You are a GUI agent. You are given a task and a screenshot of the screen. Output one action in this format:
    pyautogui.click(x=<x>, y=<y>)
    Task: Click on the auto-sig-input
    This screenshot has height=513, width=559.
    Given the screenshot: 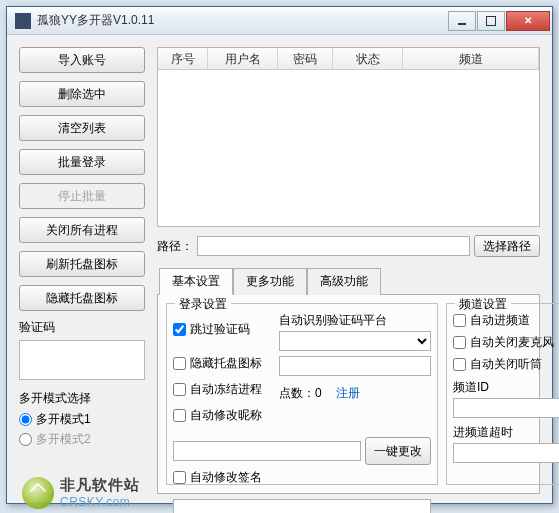 What is the action you would take?
    pyautogui.click(x=180, y=478)
    